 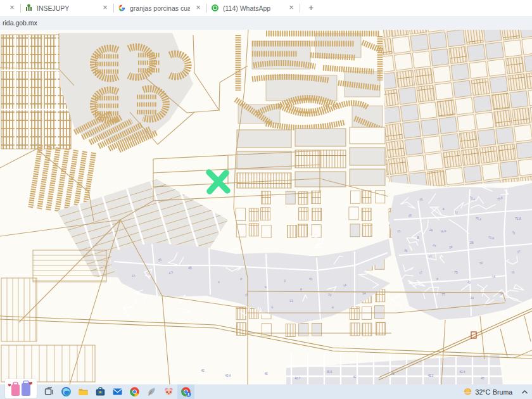 I want to click on whatsapp-favicon, so click(x=215, y=8).